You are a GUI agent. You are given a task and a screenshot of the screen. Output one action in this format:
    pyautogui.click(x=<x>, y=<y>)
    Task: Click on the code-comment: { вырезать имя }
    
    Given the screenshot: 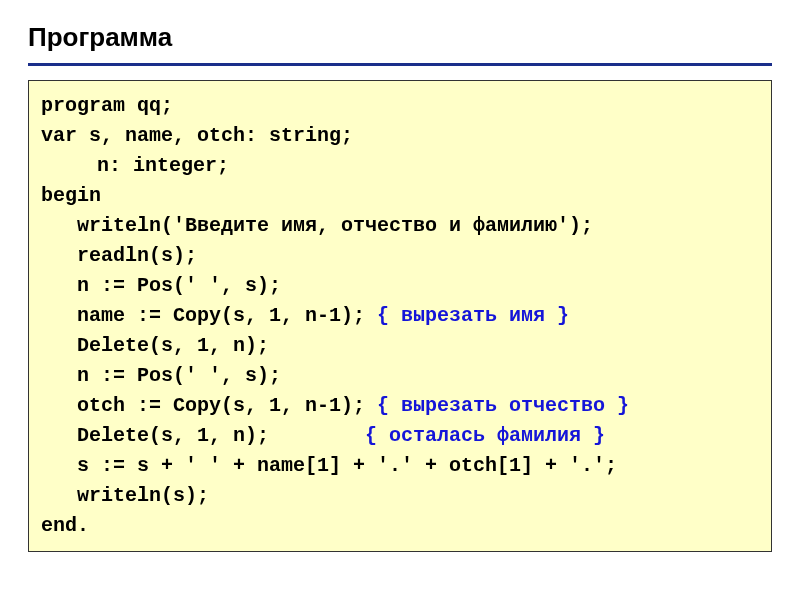 What is the action you would take?
    pyautogui.click(x=473, y=316)
    